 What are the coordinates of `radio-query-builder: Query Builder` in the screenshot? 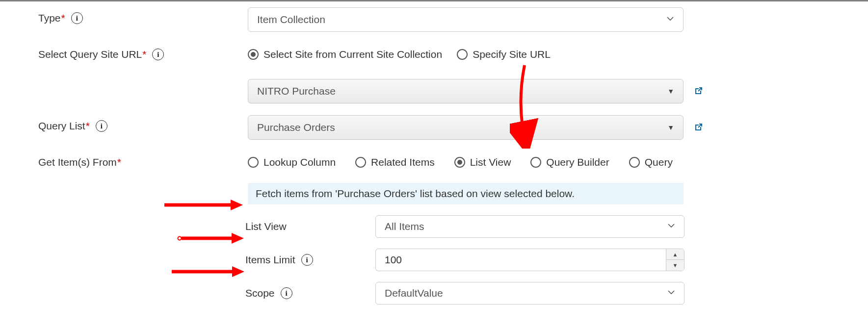 It's located at (570, 162).